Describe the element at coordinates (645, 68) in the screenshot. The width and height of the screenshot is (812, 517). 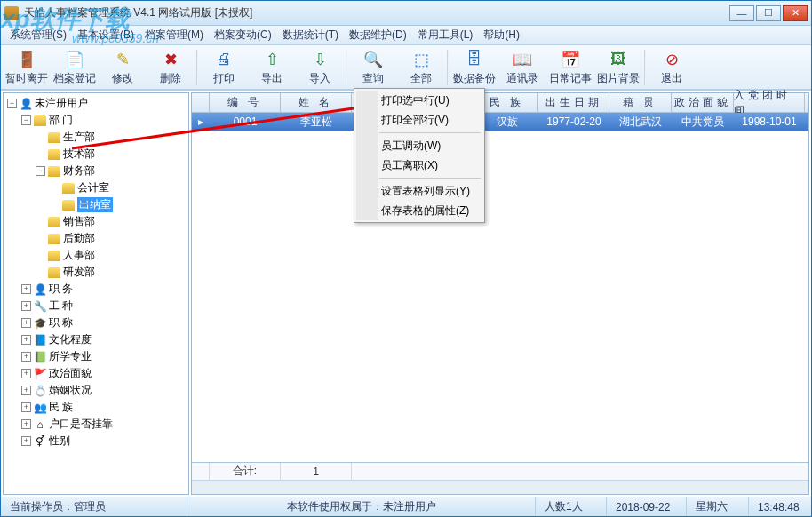
I see `toolbar-sep` at that location.